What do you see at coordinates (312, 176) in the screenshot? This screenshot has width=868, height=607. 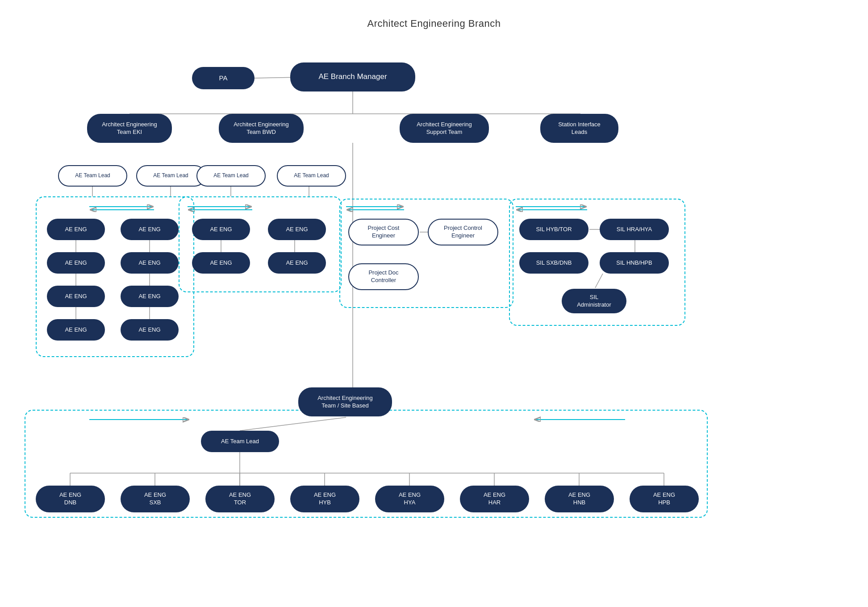 I see `node-ae-tl-bwd-2: AE Team Lead` at bounding box center [312, 176].